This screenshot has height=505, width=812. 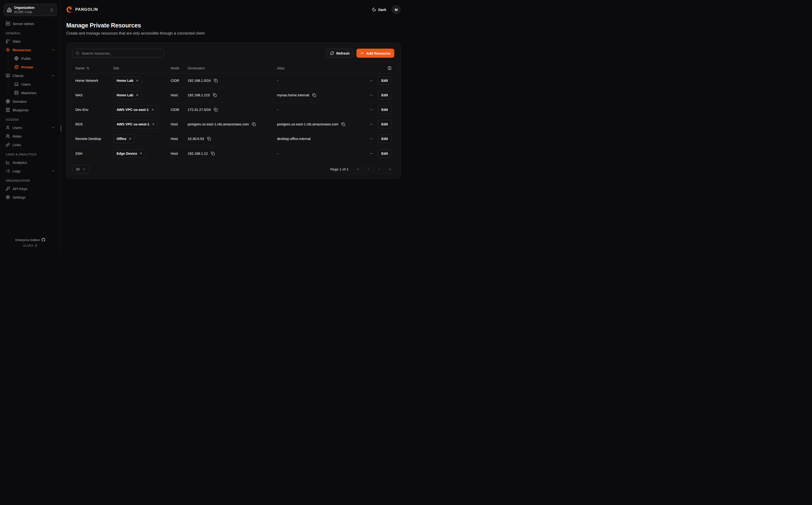 What do you see at coordinates (30, 10) in the screenshot?
I see `org-selector: Organization ACME Corp.` at bounding box center [30, 10].